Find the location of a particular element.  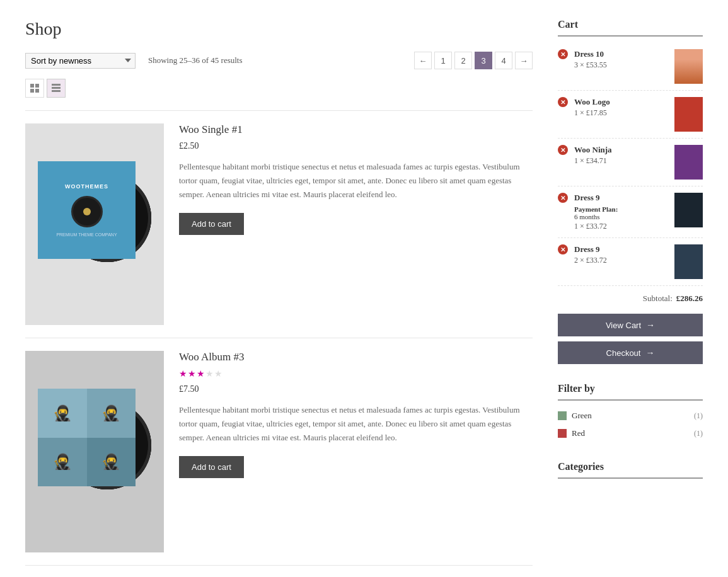

add-to-cart-button-1: Add to cart is located at coordinates (212, 224).